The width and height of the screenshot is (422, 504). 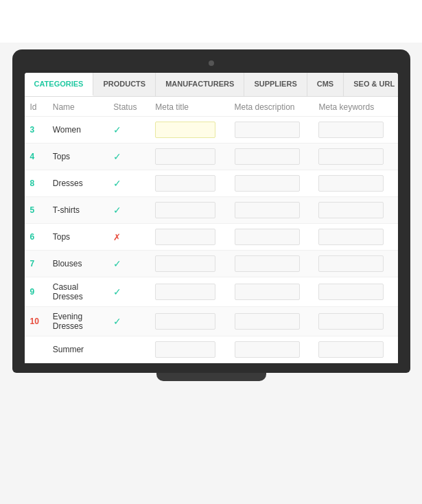 I want to click on cell-name: Summer, so click(x=78, y=350).